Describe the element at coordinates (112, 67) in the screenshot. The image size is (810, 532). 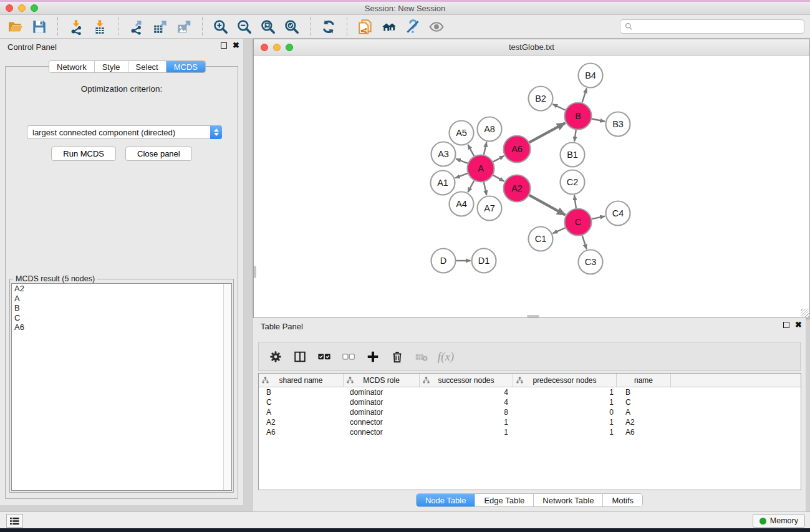
I see `tab-style: Style` at that location.